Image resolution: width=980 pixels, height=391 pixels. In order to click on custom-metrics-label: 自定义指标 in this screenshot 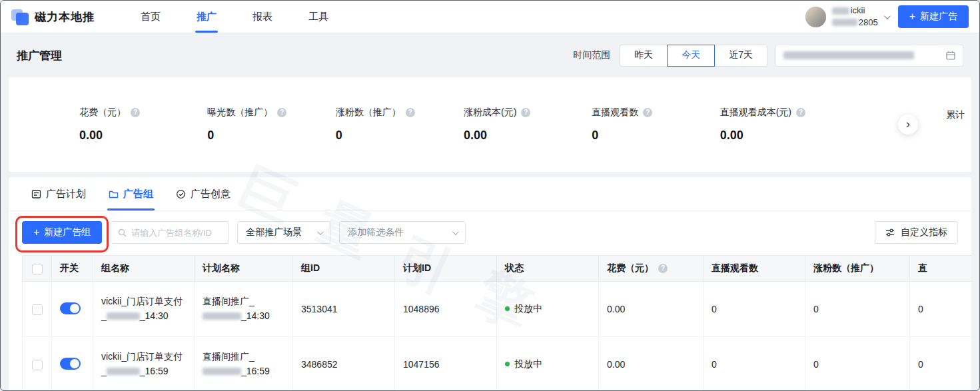, I will do `click(924, 232)`.